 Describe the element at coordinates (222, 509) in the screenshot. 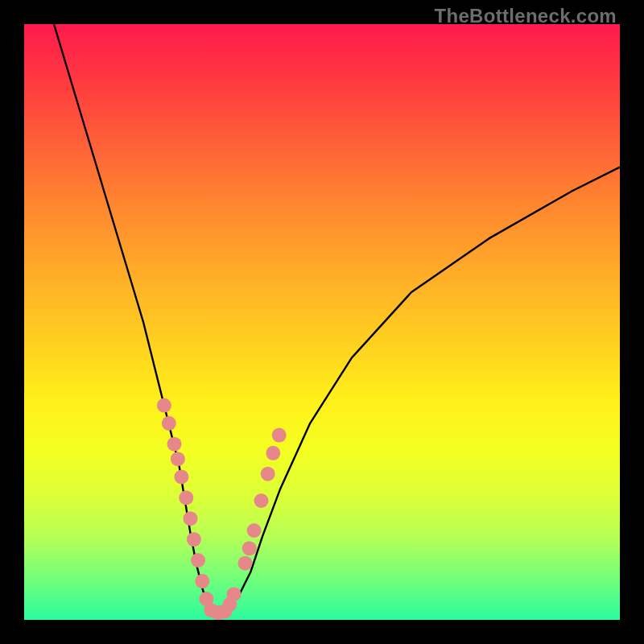

I see `marker-group` at that location.